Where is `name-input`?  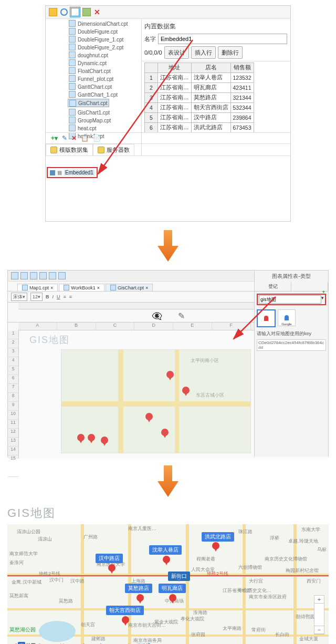 name-input is located at coordinates (223, 39).